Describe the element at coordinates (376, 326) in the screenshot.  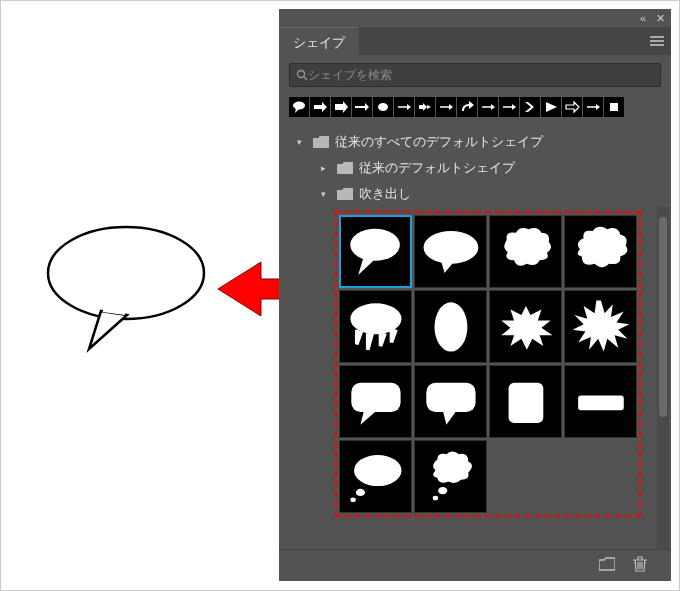
I see `shape-speech-drip` at that location.